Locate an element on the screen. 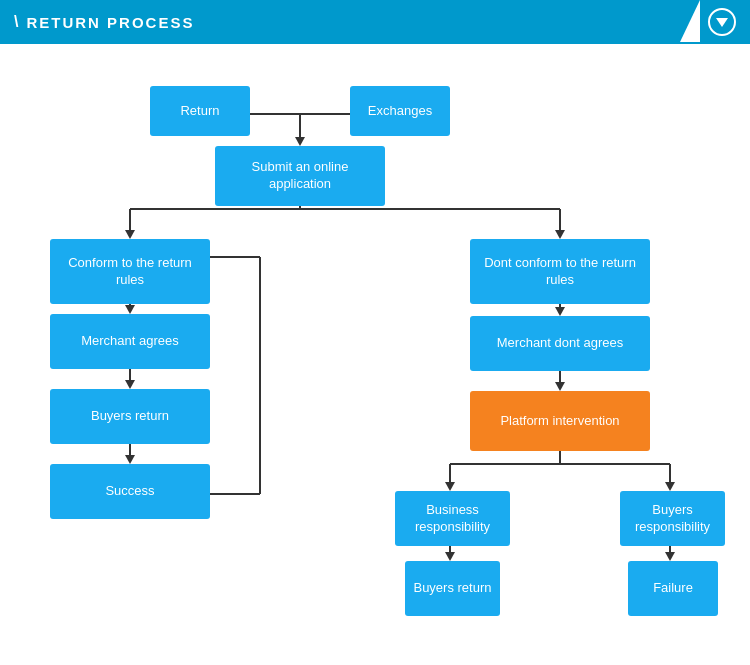 This screenshot has height=665, width=750. merchant-dont-box: Merchant dont agrees is located at coordinates (560, 344).